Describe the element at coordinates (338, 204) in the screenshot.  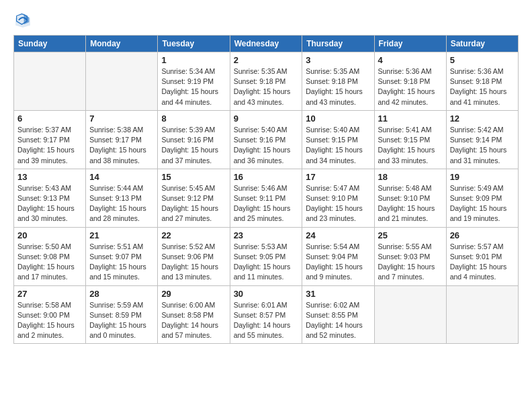
I see `day-info: Sunrise: 5:47 AM Sunset: 9:10 PM Dayligh…` at that location.